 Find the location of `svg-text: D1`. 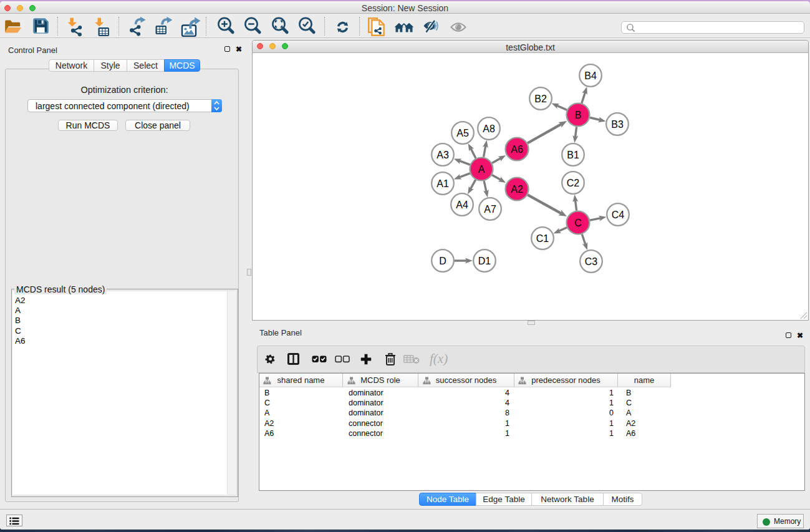

svg-text: D1 is located at coordinates (485, 261).